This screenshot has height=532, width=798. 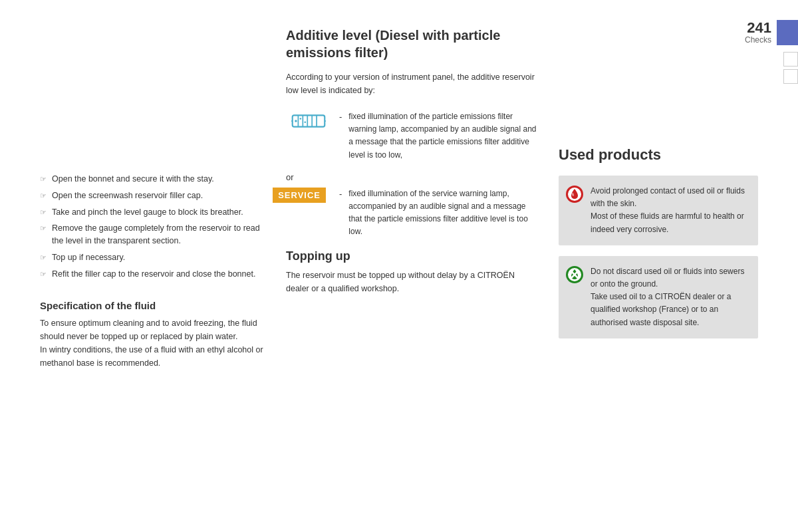 I want to click on used-products-heading: Used products, so click(x=658, y=155).